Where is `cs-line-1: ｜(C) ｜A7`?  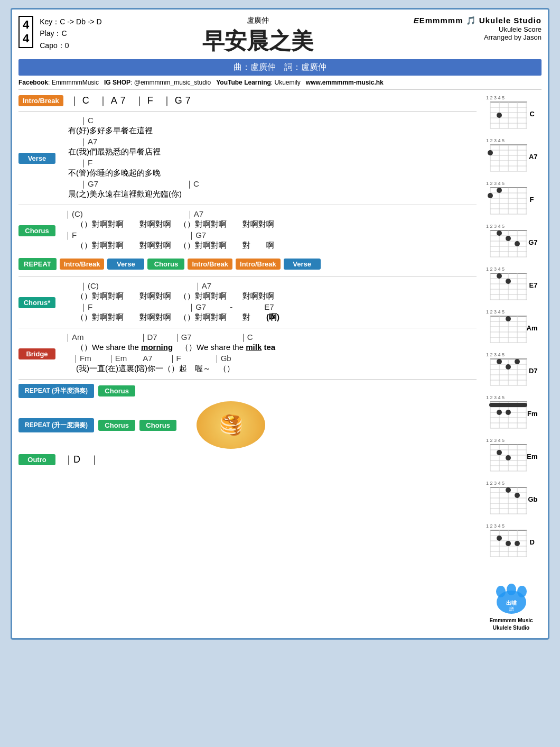
cs-line-1: ｜(C) ｜A7 is located at coordinates (172, 287).